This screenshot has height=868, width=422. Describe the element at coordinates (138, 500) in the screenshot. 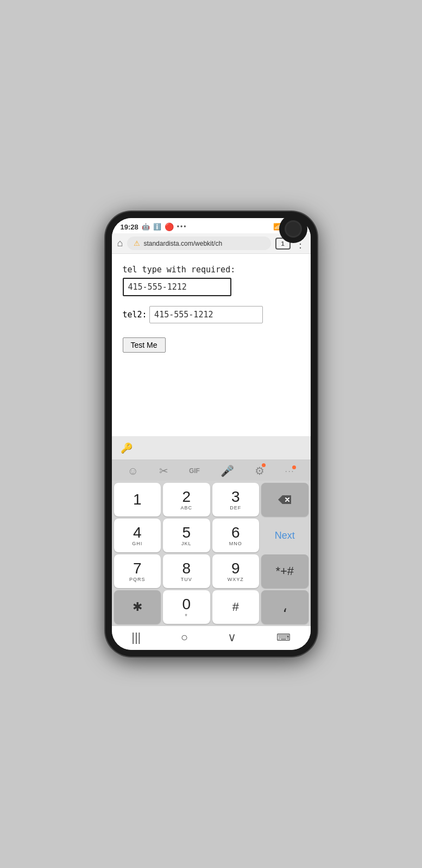

I see `key-1: 1` at that location.